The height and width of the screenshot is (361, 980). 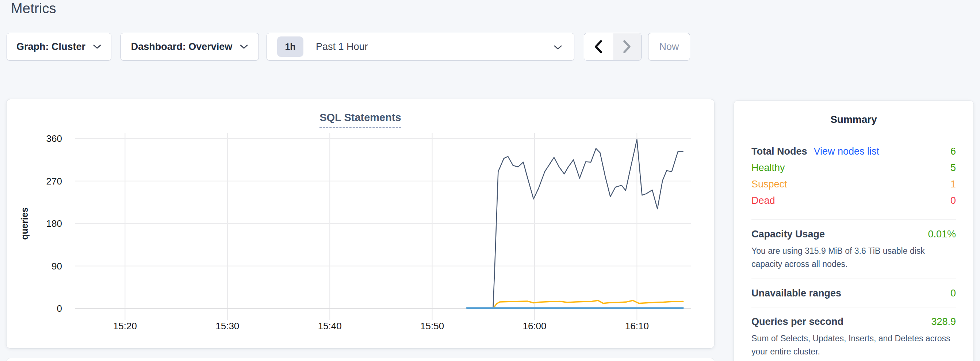 What do you see at coordinates (669, 46) in the screenshot?
I see `now-button: Now` at bounding box center [669, 46].